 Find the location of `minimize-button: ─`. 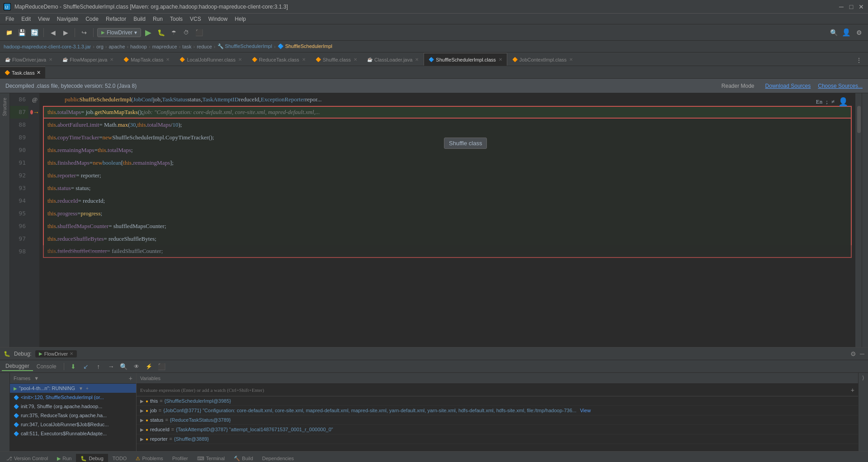

minimize-button: ─ is located at coordinates (841, 7).